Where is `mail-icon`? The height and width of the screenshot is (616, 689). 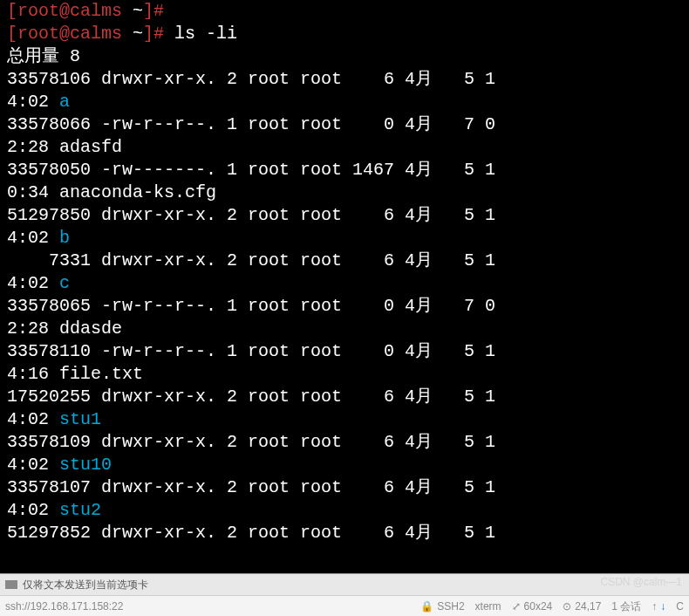
mail-icon is located at coordinates (11, 585).